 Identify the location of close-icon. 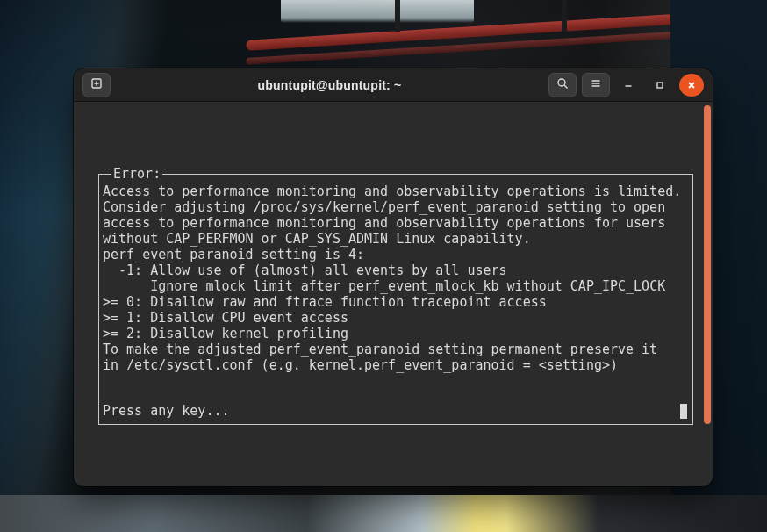
(692, 85).